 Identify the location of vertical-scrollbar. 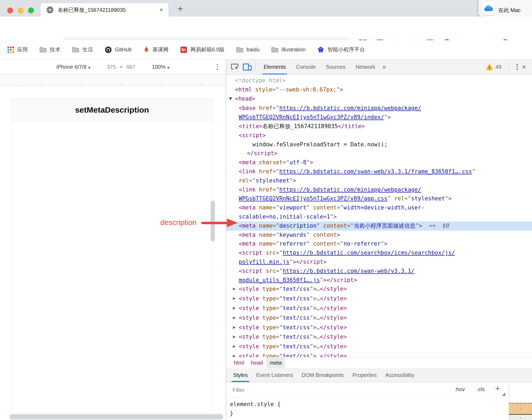
(213, 221).